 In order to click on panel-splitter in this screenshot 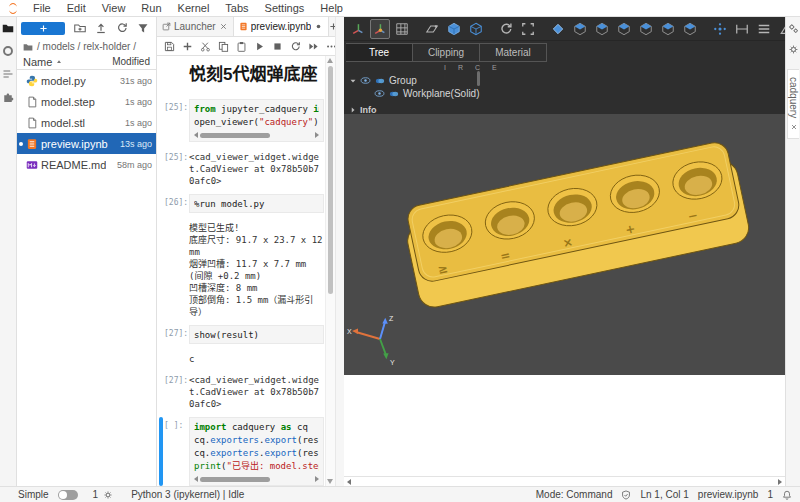, I will do `click(340, 252)`.